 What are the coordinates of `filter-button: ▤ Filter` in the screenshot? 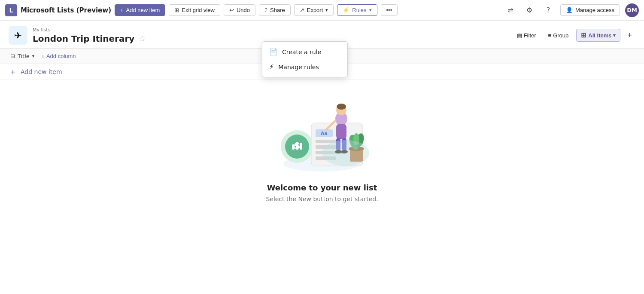 It's located at (526, 35).